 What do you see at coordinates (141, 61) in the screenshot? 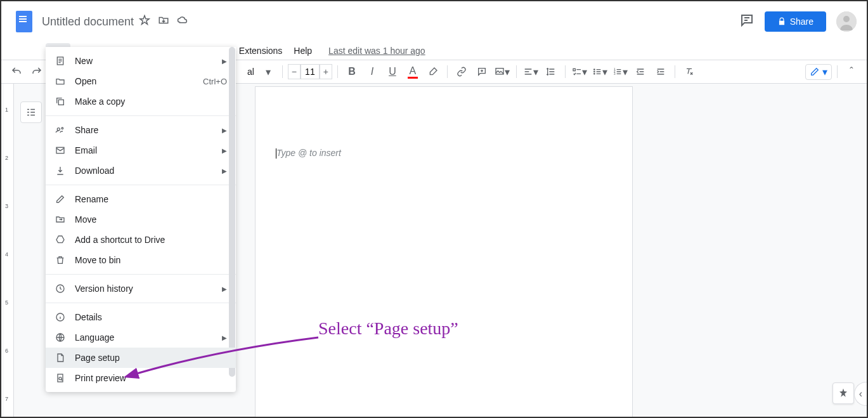
I see `menu-item-new: New ▶` at bounding box center [141, 61].